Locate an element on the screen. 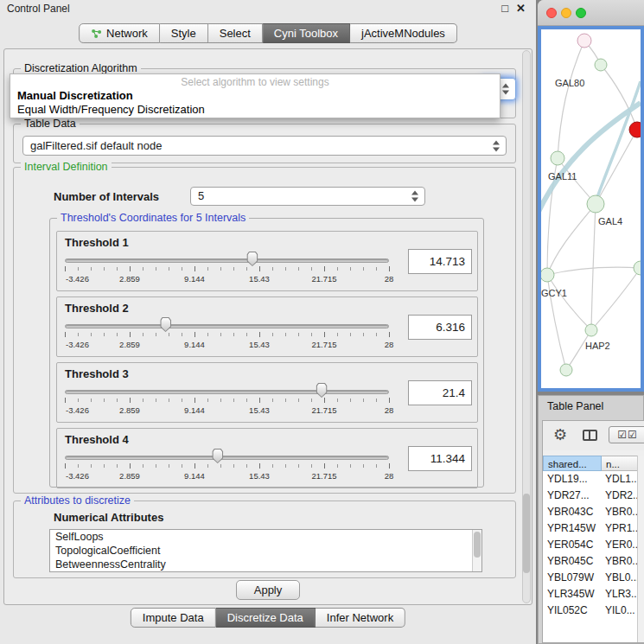 The height and width of the screenshot is (644, 644). table-panel: Table Panel ⚙ ☑☑ shared... n... YDL19...… is located at coordinates (591, 520).